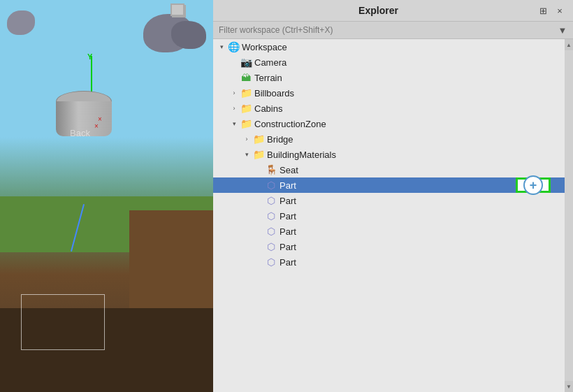 Image resolution: width=573 pixels, height=392 pixels. I want to click on item-label-part2: Part, so click(288, 201).